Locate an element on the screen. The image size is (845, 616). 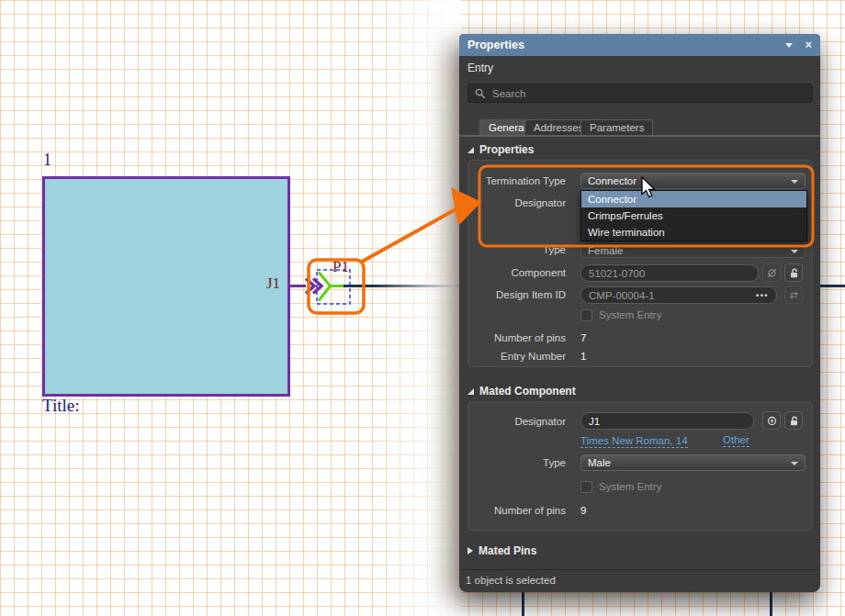
connector-designator-label: J1 is located at coordinates (274, 284).